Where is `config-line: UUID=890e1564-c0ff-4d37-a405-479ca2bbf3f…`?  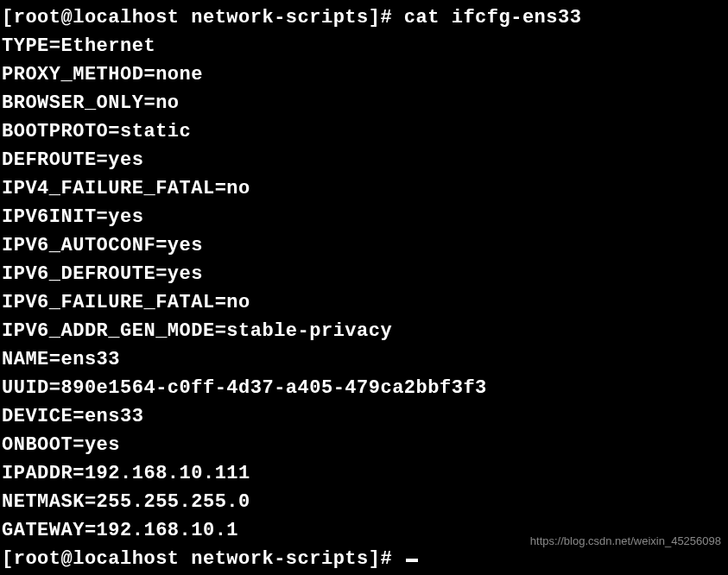 config-line: UUID=890e1564-c0ff-4d37-a405-479ca2bbf3f… is located at coordinates (364, 389).